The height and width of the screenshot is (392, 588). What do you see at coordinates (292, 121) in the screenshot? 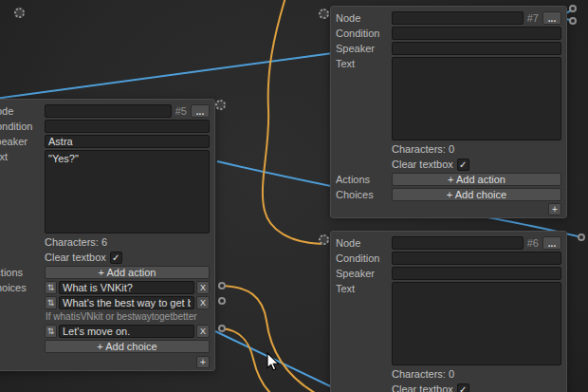
I see `wire-orange-s-curve` at bounding box center [292, 121].